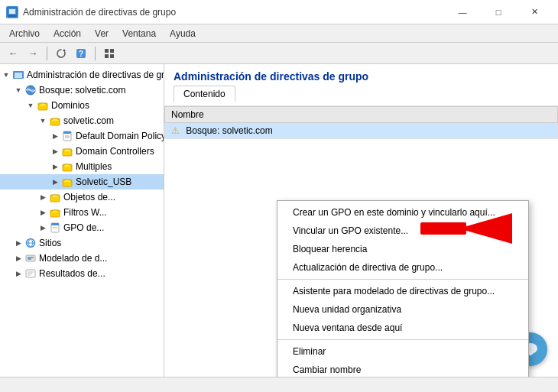 The image size is (558, 392). What do you see at coordinates (43, 105) in the screenshot?
I see `dominios-icon` at bounding box center [43, 105].